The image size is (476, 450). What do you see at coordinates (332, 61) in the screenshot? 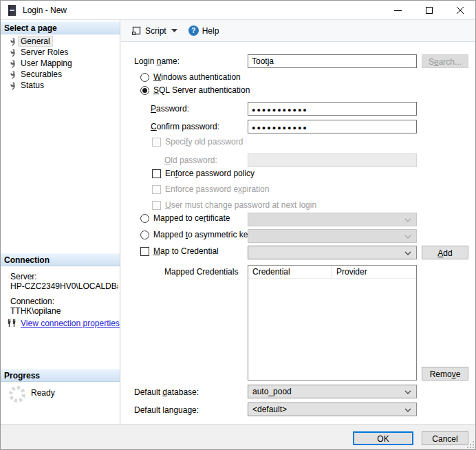
I see `login-name-input` at bounding box center [332, 61].